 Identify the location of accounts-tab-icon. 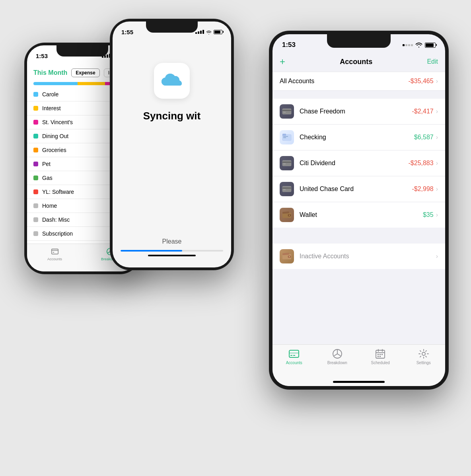
(294, 354).